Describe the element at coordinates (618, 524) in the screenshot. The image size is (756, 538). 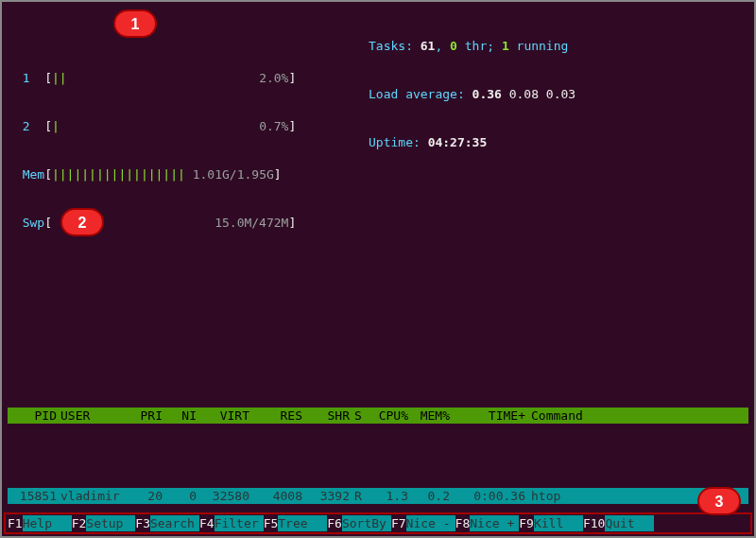
I see `fkey-f10: F10Quit` at that location.